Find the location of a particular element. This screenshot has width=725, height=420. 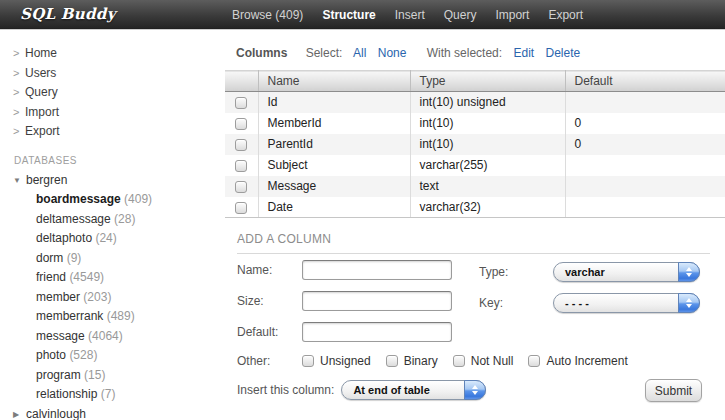

not-null-checkbox is located at coordinates (459, 361).